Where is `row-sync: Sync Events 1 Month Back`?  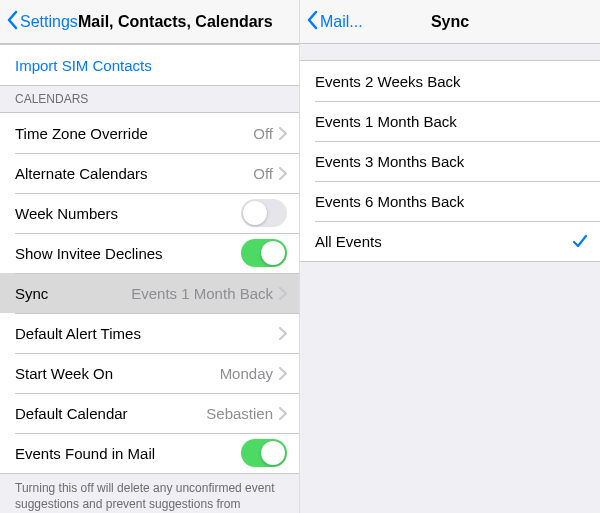
row-sync: Sync Events 1 Month Back is located at coordinates (150, 293).